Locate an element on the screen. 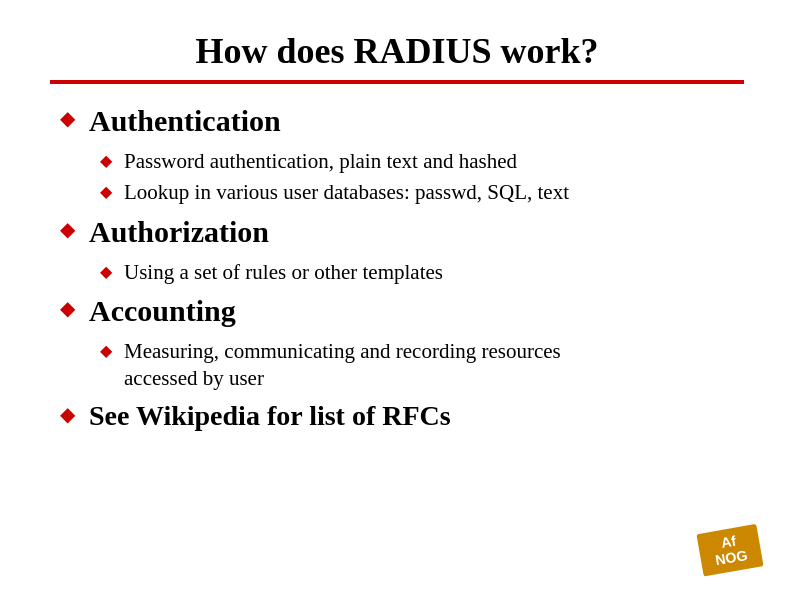 The width and height of the screenshot is (794, 595). section-authentication: ◆ Authentication ◆ Password authenticati… is located at coordinates (402, 156).